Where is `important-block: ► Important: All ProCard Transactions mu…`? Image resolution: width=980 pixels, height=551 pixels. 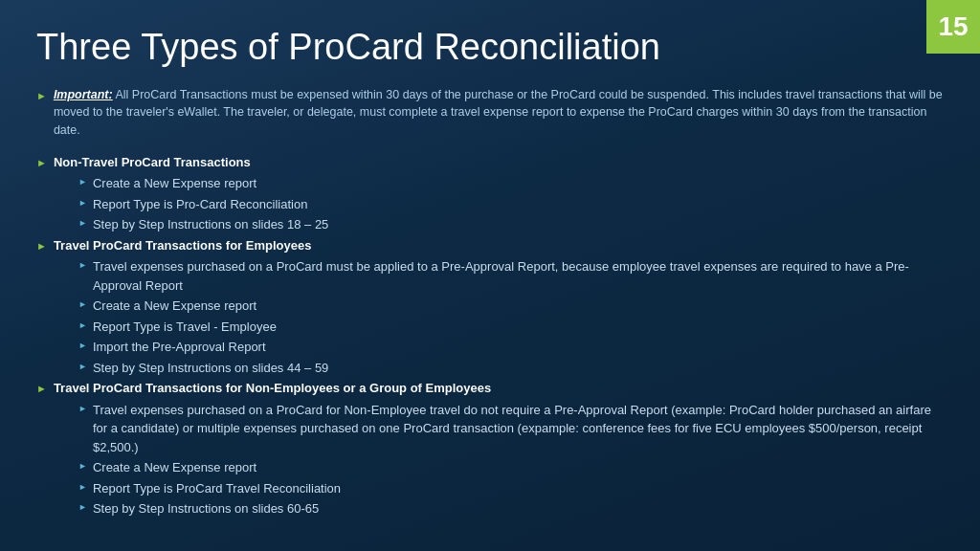
important-block: ► Important: All ProCard Transactions mu… is located at coordinates (490, 116).